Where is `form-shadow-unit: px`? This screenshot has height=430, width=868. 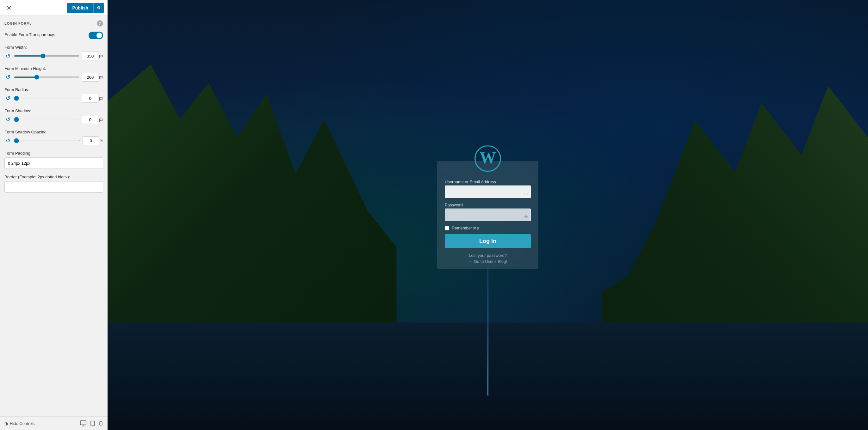
form-shadow-unit: px is located at coordinates (101, 120).